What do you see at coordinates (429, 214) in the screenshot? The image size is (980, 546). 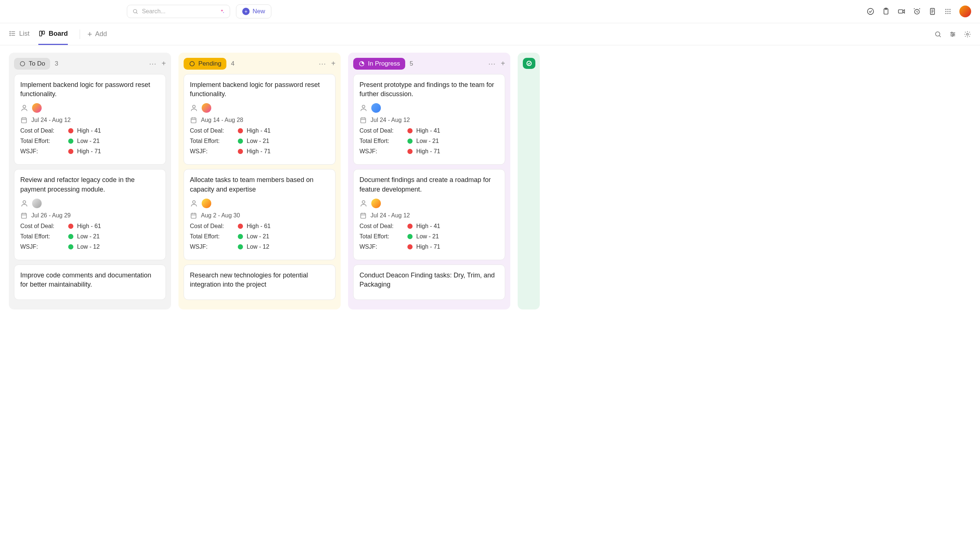 I see `task-card: Document findings and create a roadmap f…` at bounding box center [429, 214].